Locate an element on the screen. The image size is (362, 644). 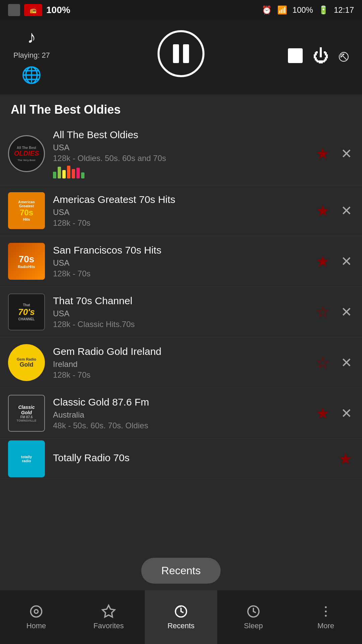
recents-icon is located at coordinates (181, 611).